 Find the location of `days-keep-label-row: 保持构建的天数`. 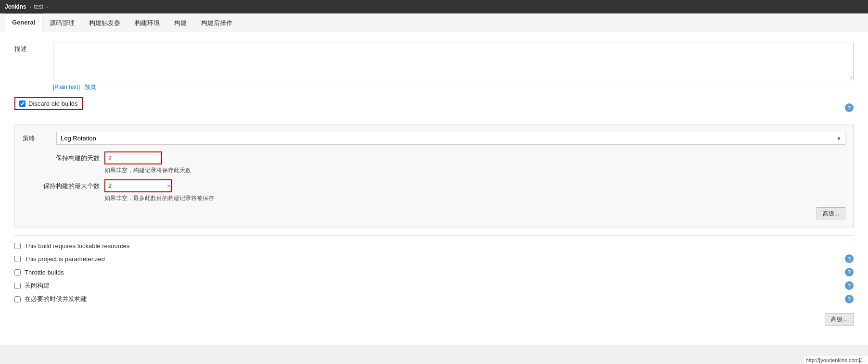

days-keep-label-row: 保持构建的天数 is located at coordinates (434, 158).